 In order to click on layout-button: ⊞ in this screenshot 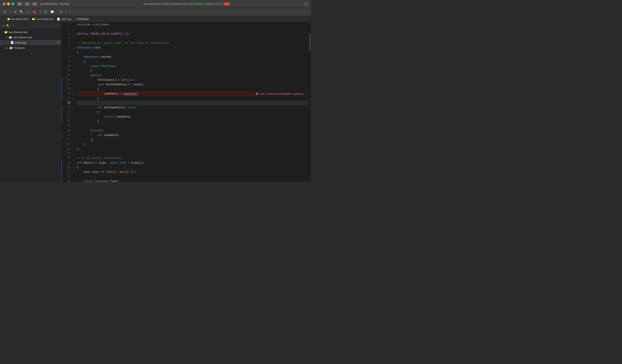, I will do `click(15, 12)`.